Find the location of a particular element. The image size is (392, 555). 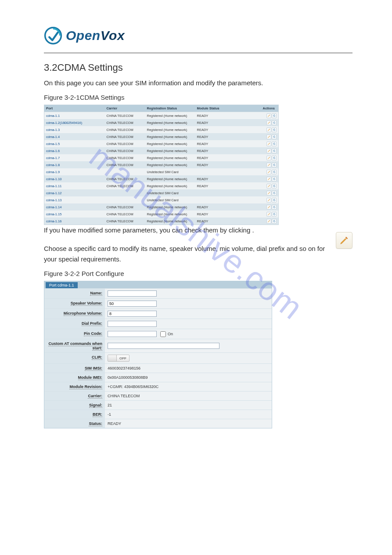

name-field is located at coordinates (132, 294).